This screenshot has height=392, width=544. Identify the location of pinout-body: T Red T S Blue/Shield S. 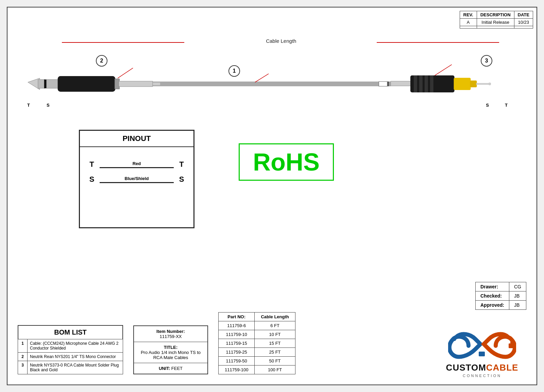
(137, 172).